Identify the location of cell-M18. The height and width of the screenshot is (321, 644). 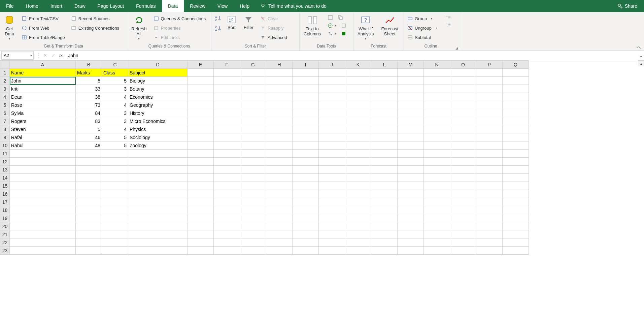
(411, 210).